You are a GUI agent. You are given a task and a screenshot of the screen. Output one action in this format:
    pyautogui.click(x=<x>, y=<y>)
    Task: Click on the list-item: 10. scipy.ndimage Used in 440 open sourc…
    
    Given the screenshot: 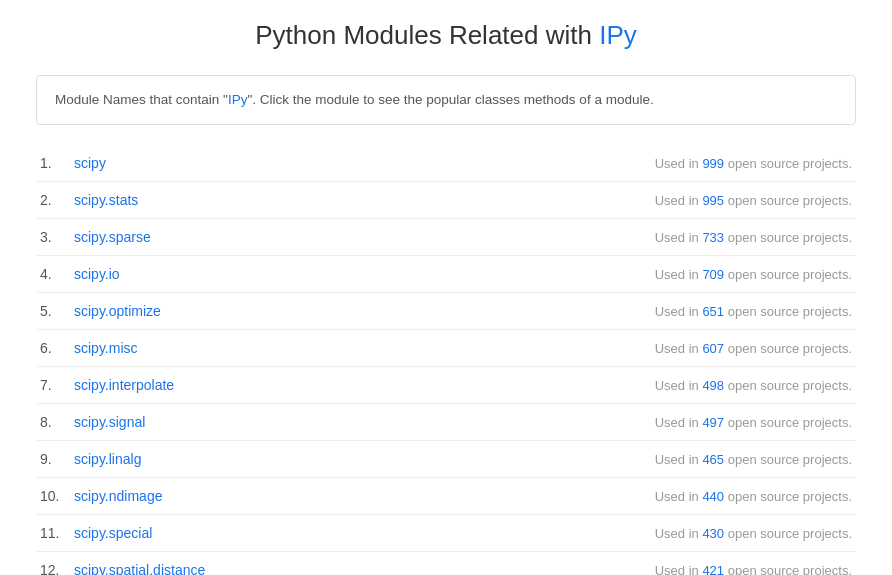 What is the action you would take?
    pyautogui.click(x=446, y=496)
    